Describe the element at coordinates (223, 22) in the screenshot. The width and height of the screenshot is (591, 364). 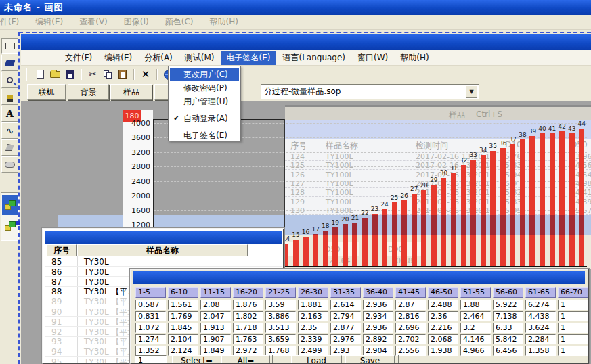
I see `paint-menu-6: 帮助(H)` at that location.